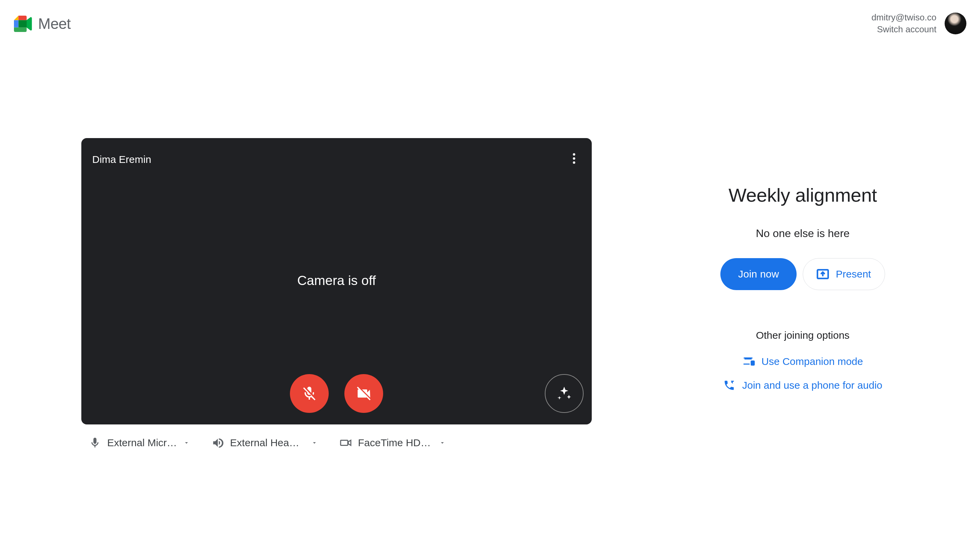 This screenshot has height=553, width=980. Describe the element at coordinates (853, 274) in the screenshot. I see `present-label: Present` at that location.